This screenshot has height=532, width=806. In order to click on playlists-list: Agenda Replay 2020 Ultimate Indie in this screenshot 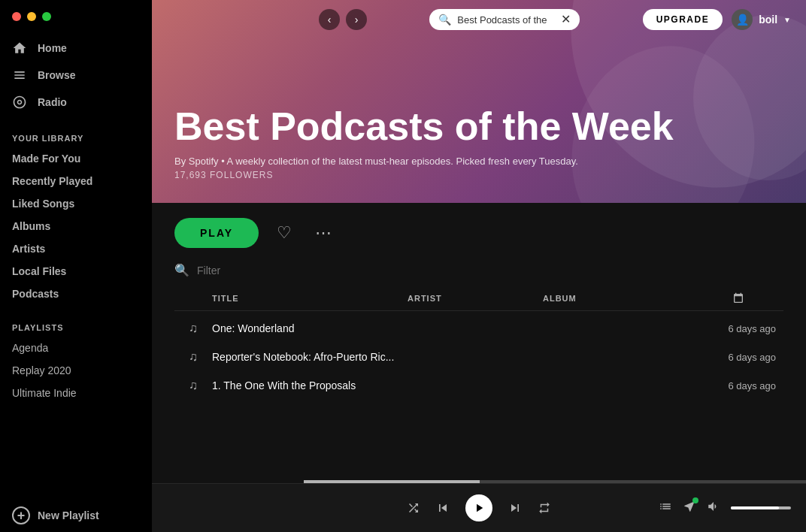, I will do `click(76, 370)`.